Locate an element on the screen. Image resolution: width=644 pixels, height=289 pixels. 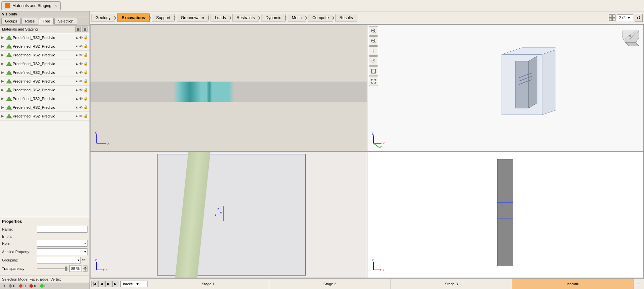
slider-thumb is located at coordinates (66, 269).